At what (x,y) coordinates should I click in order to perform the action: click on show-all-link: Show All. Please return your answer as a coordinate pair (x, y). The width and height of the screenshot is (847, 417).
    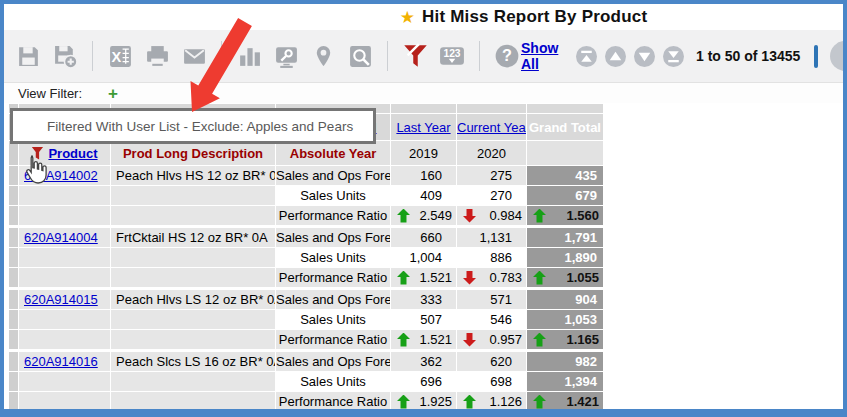
    Looking at the image, I should click on (540, 56).